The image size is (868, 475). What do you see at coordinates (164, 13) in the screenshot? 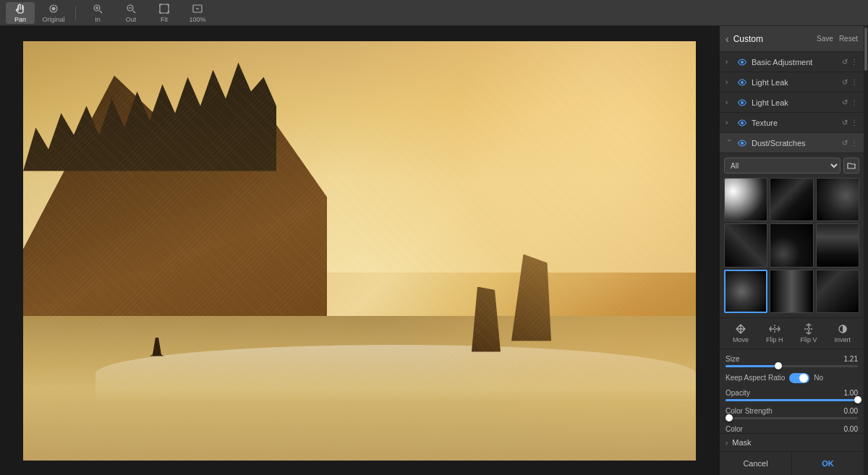
I see `fit-button: Fit` at bounding box center [164, 13].